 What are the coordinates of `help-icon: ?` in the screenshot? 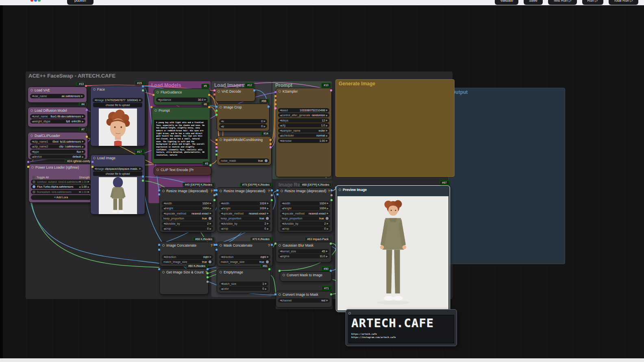 It's located at (211, 245).